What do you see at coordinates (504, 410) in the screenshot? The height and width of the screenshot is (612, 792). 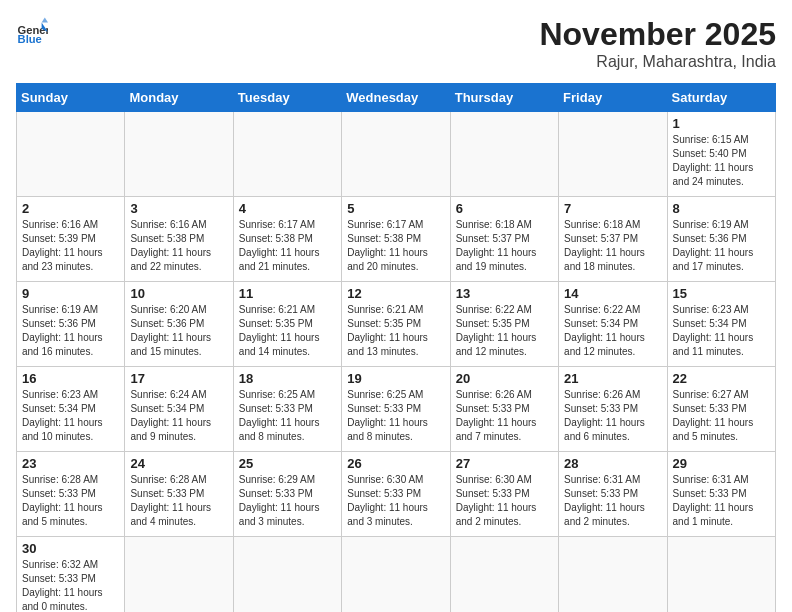 I see `day-cell-20: 20Sunrise: 6:26 AMSunset: 5:33 PMDayligh…` at bounding box center [504, 410].